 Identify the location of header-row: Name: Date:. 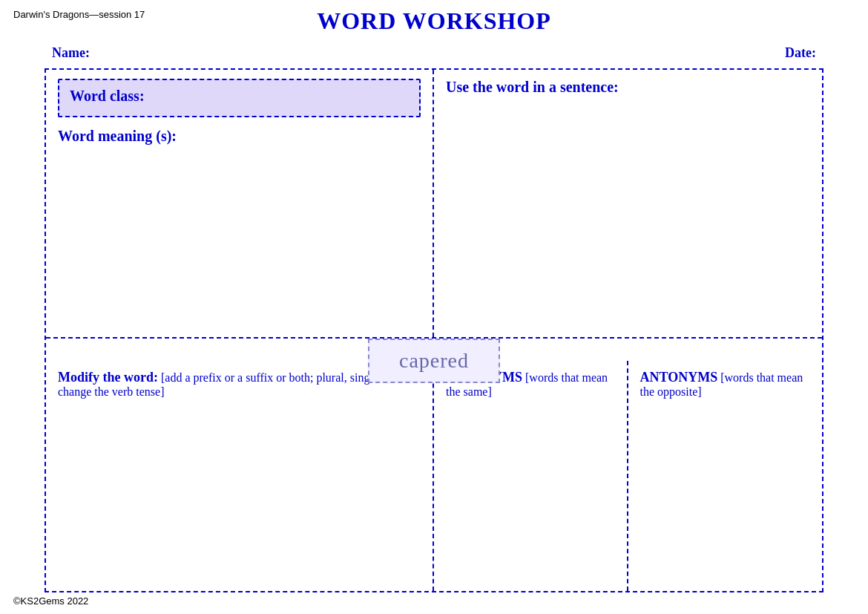
(434, 50).